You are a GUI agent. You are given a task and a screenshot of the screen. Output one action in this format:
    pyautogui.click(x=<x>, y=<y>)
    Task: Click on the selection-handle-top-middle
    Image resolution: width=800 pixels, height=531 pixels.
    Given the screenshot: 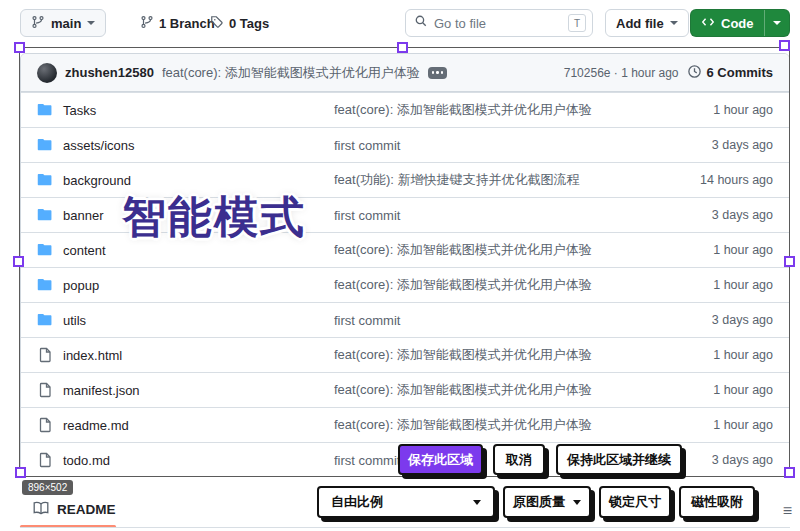 What is the action you would take?
    pyautogui.click(x=402, y=48)
    